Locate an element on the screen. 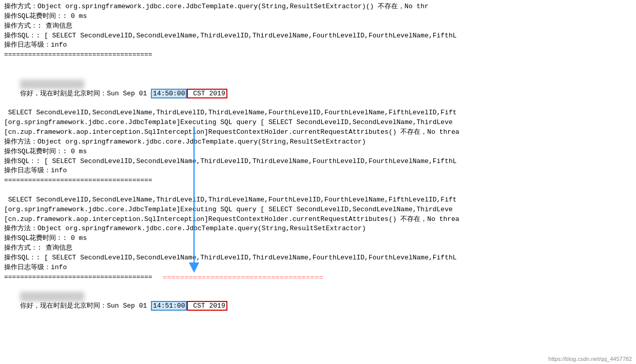 This screenshot has height=364, width=636. log-line-empty is located at coordinates (318, 65).